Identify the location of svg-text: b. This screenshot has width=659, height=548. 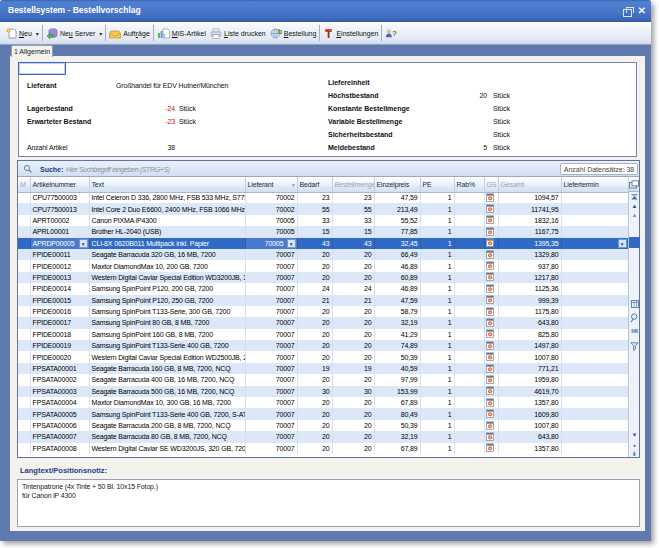
(280, 32).